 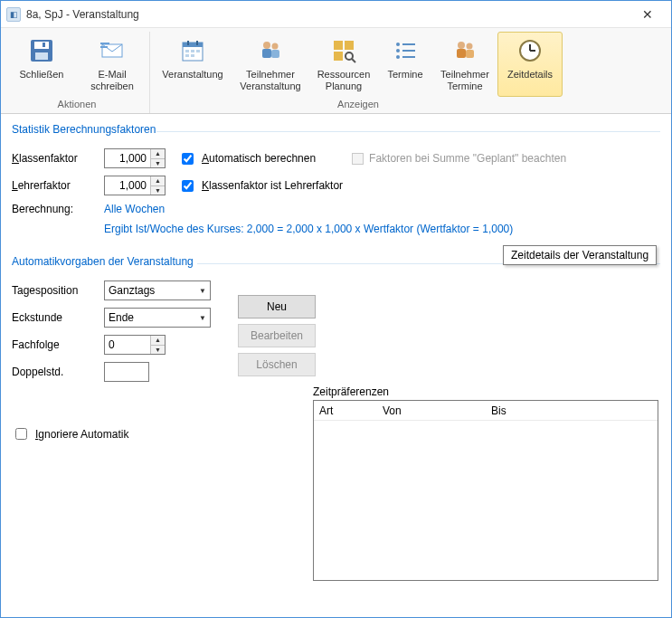 What do you see at coordinates (530, 64) in the screenshot?
I see `zeitdetails-button: Zeitdetails` at bounding box center [530, 64].